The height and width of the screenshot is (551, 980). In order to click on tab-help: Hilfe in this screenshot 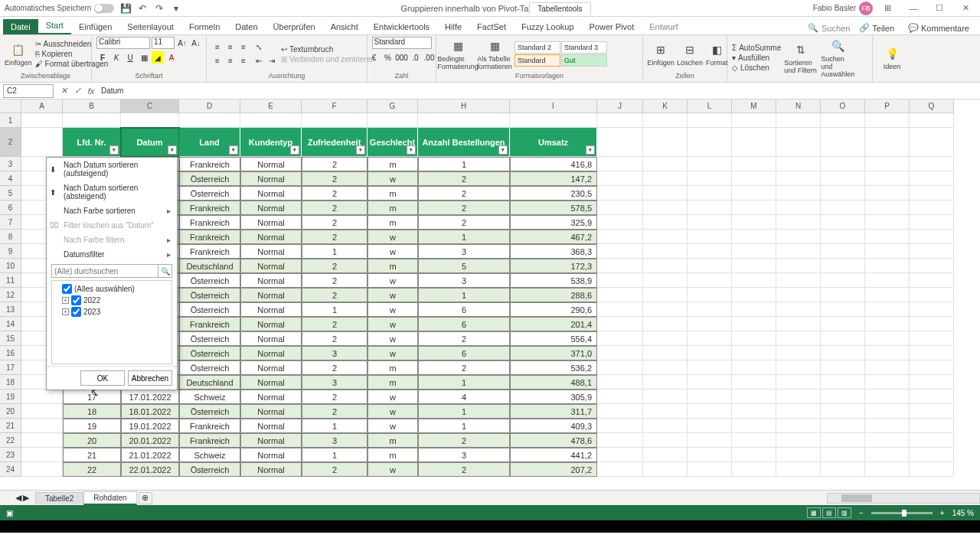, I will do `click(453, 27)`.